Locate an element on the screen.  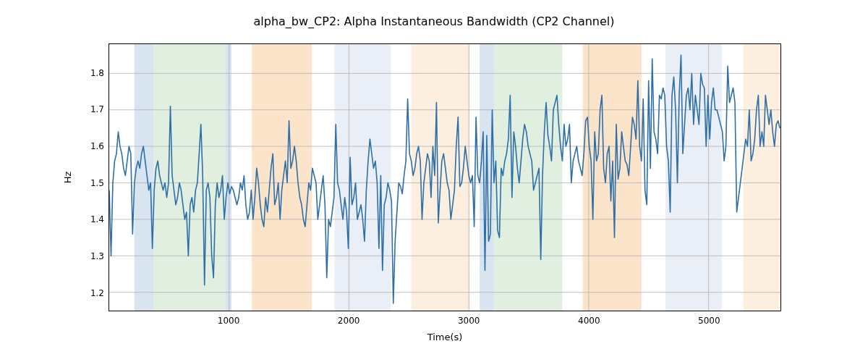
x-tick-label: 3000 is located at coordinates (469, 321).